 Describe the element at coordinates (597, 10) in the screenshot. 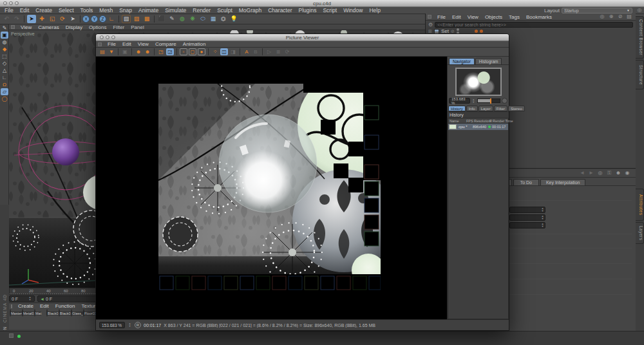

I see `layout-select: Startup ▼` at that location.